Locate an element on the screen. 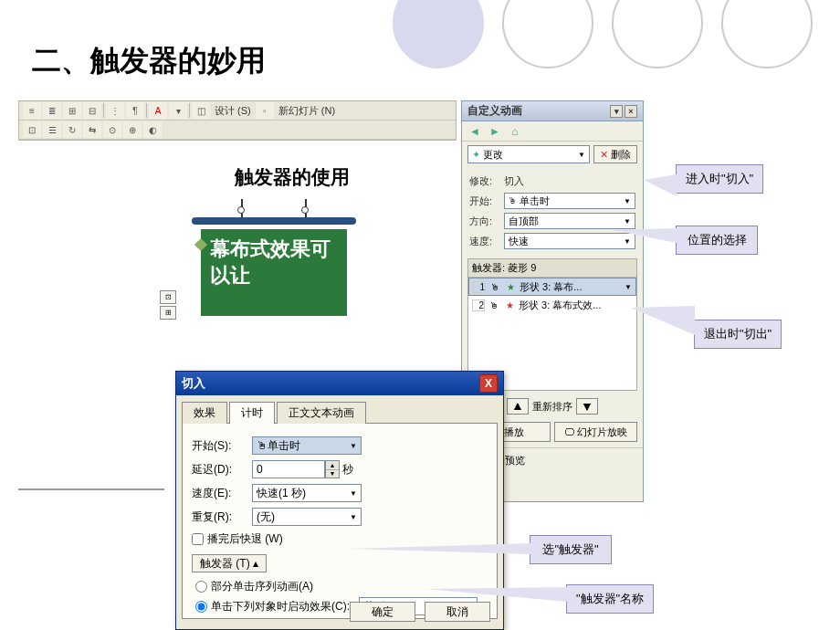  pane-title: 自定义动画 is located at coordinates (495, 111).